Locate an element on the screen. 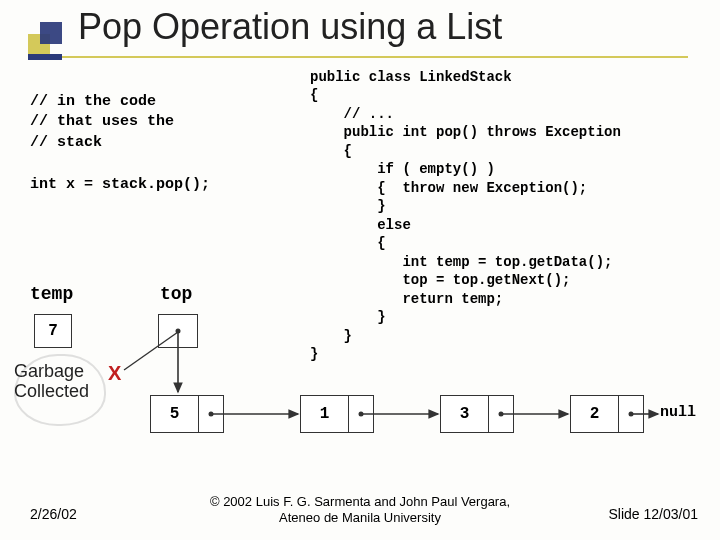  garbage-label-line2: Collected is located at coordinates (52, 391).